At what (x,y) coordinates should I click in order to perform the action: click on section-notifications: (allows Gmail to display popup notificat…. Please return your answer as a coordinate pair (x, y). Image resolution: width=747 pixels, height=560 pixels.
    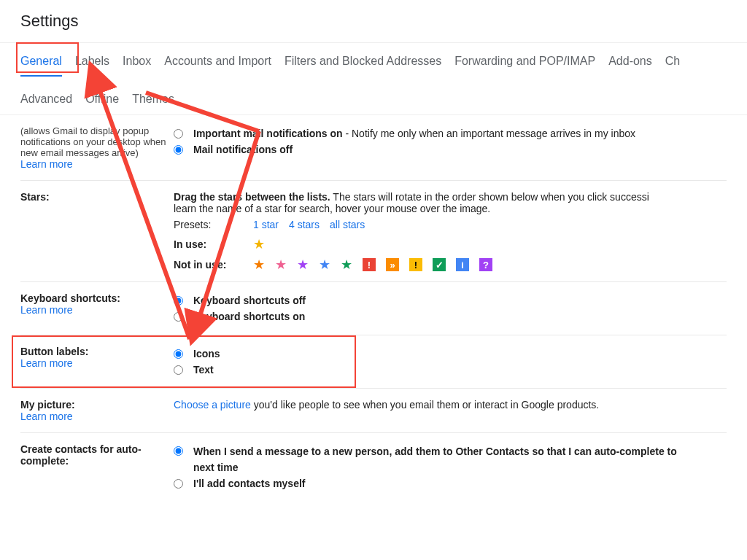
    Looking at the image, I should click on (374, 148).